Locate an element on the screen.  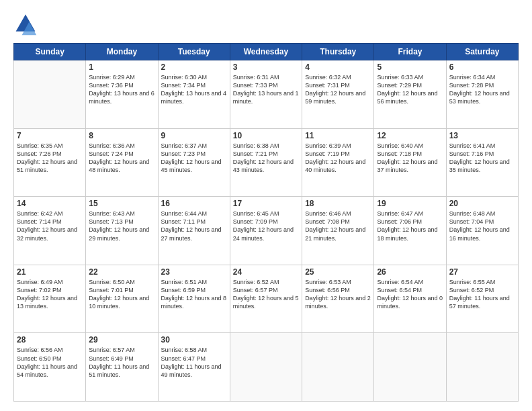
daylight: Daylight: 12 hours and 27 minutes. is located at coordinates (191, 234).